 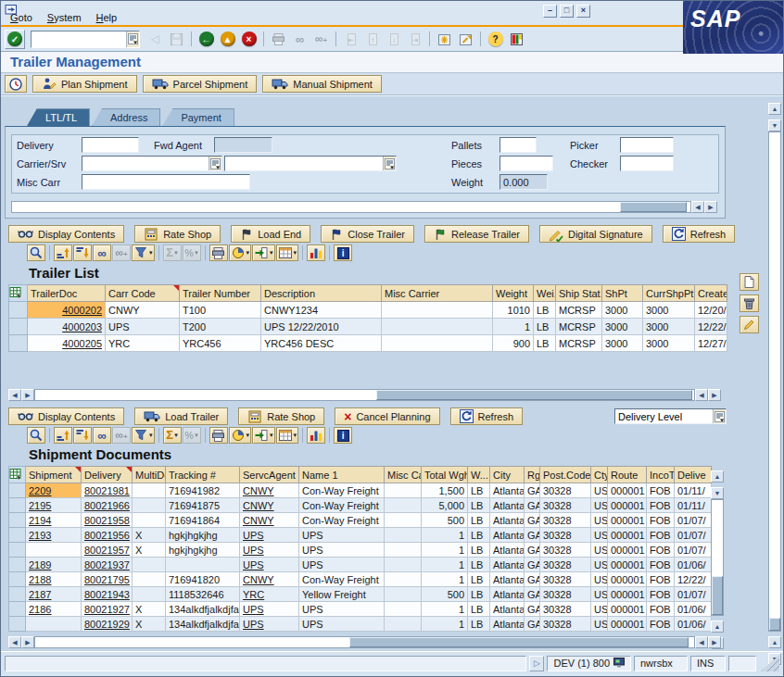 What do you see at coordinates (54, 565) in the screenshot?
I see `cell-ship: 2189` at bounding box center [54, 565].